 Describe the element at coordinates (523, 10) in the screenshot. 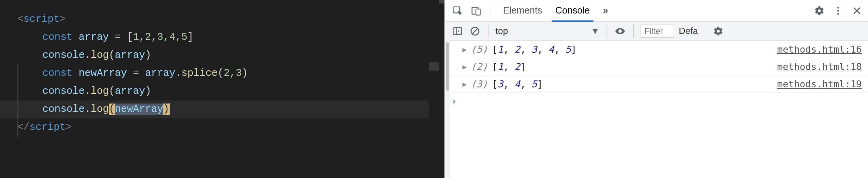

I see `tab-elements-label: Elements` at that location.